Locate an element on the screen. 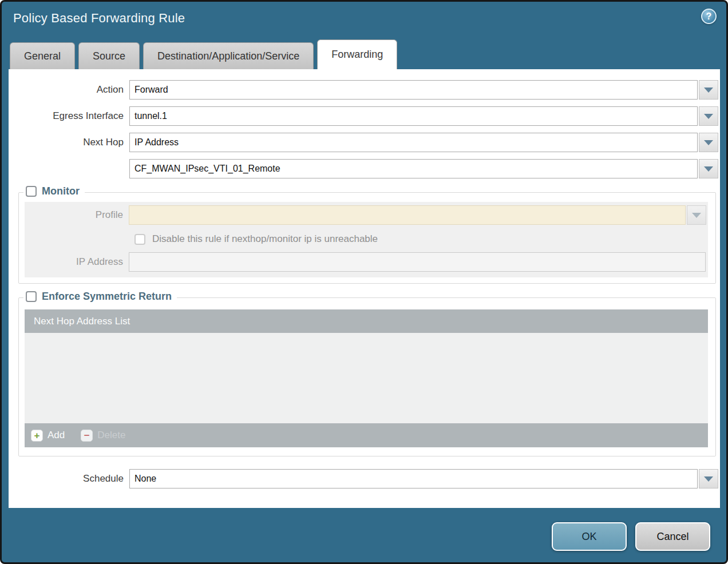 The image size is (728, 564). title-bar: Policy Based Forwarding Rule ? is located at coordinates (364, 21).